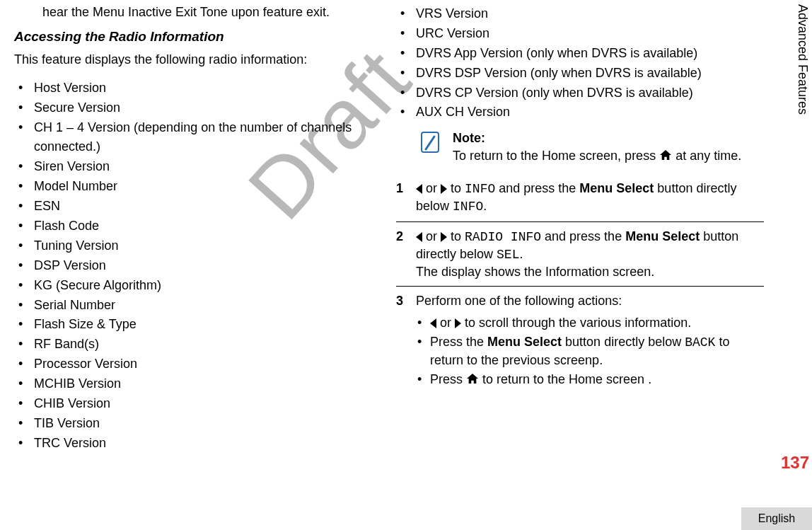  What do you see at coordinates (195, 266) in the screenshot?
I see `list-item: DSP Version` at bounding box center [195, 266].